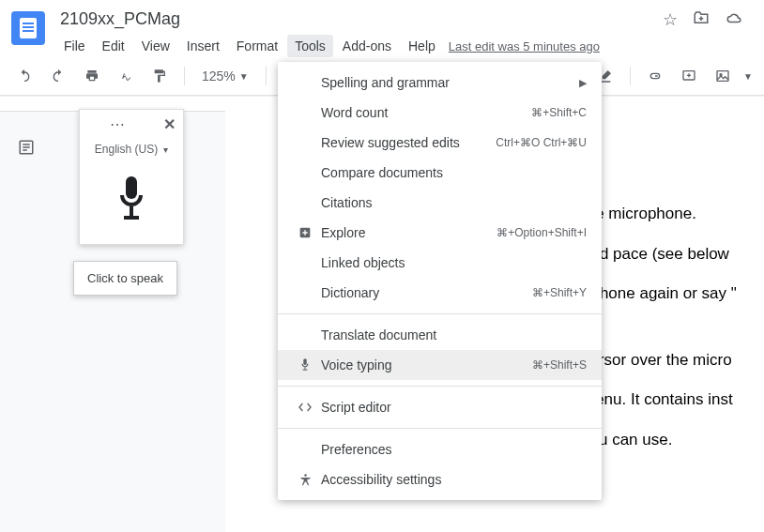 Image resolution: width=764 pixels, height=532 pixels. Describe the element at coordinates (156, 46) in the screenshot. I see `menu-view: View` at that location.